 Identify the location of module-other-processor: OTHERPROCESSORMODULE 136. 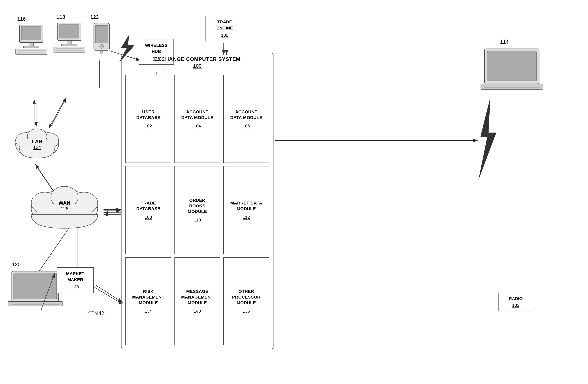
(246, 301).